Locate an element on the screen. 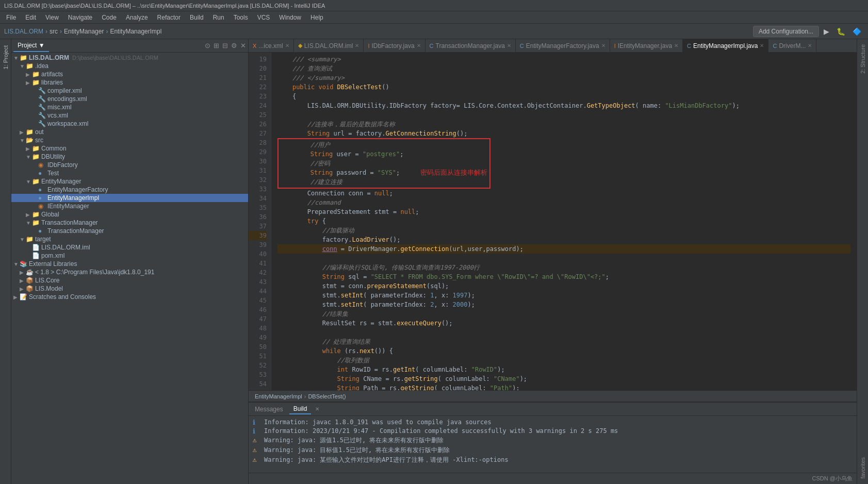 The width and height of the screenshot is (868, 484). menu-bar: FileEditViewNavigateCodeAnalyzeRefactorB… is located at coordinates (434, 18).